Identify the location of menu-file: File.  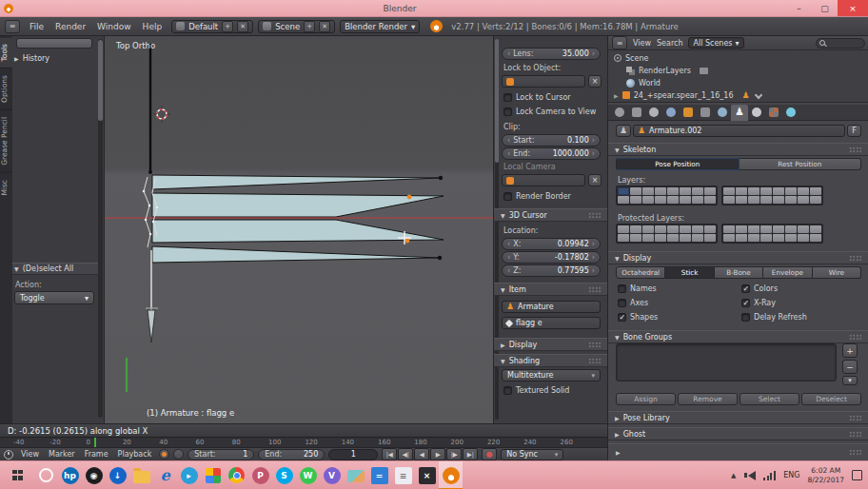
(36, 27).